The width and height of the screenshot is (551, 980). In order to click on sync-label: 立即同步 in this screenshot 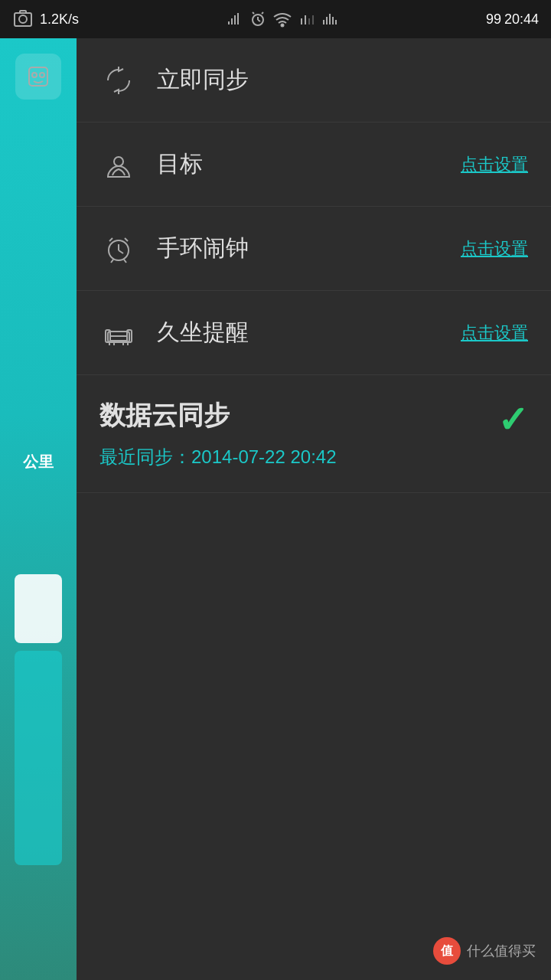, I will do `click(343, 80)`.